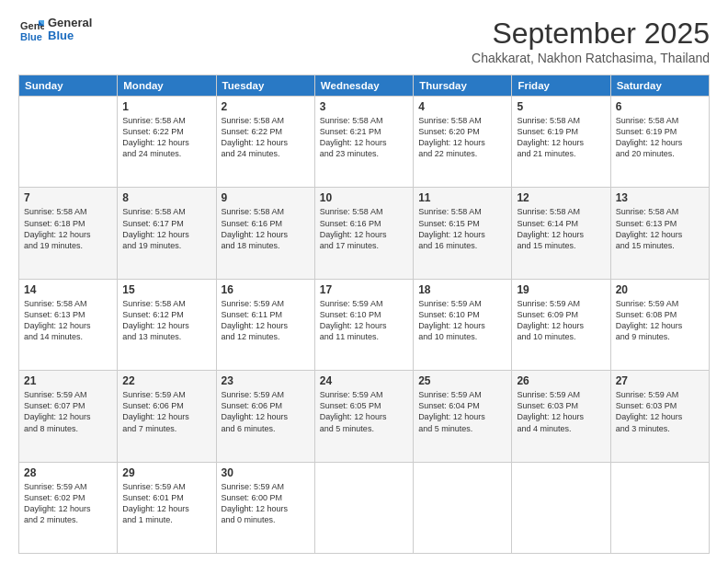  Describe the element at coordinates (364, 142) in the screenshot. I see `table-row: 3Sunrise: 5:58 AM Sunset: 6:21 PM Daylig…` at that location.